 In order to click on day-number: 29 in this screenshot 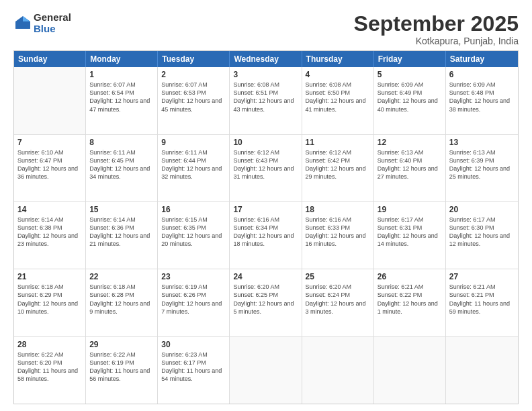, I will do `click(122, 345)`.